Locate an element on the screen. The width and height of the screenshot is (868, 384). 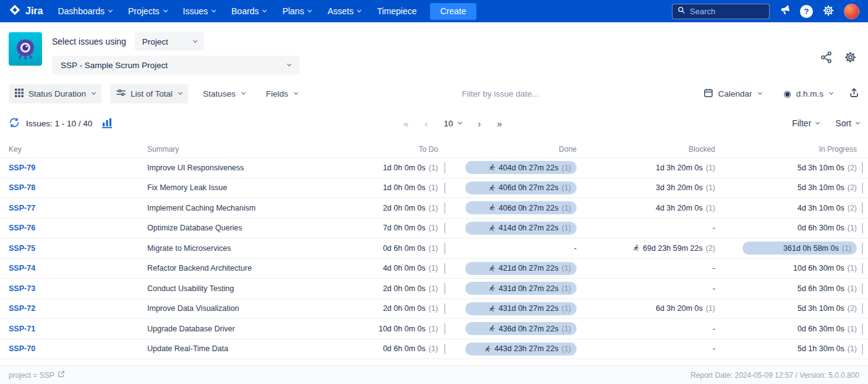
duration-value: 1d 0h 0m 0s is located at coordinates (405, 188).